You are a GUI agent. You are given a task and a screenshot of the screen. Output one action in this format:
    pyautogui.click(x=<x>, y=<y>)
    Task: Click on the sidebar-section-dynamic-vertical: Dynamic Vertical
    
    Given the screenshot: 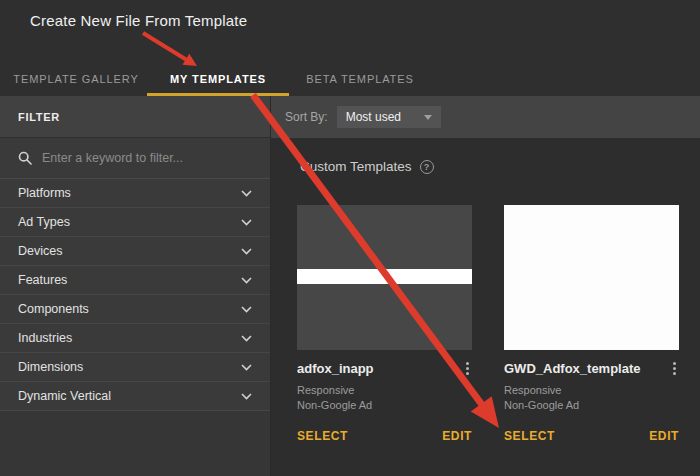 What is the action you would take?
    pyautogui.click(x=135, y=396)
    